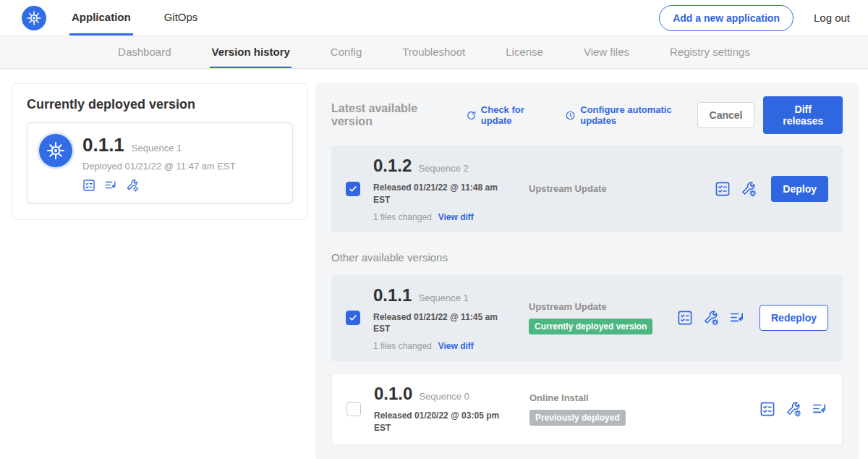 Image resolution: width=868 pixels, height=459 pixels. What do you see at coordinates (726, 18) in the screenshot?
I see `add-application-button: Add a new application` at bounding box center [726, 18].